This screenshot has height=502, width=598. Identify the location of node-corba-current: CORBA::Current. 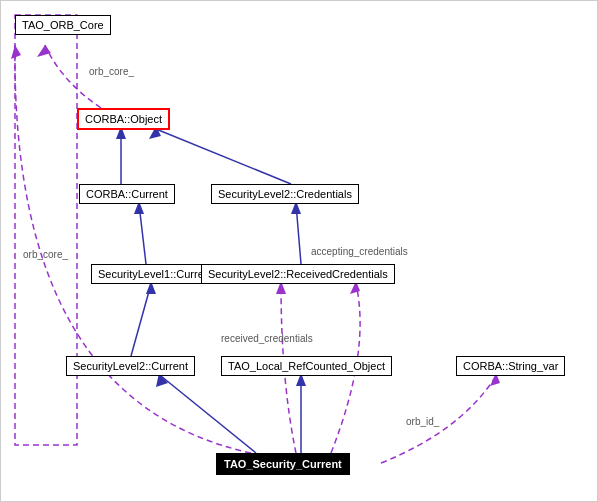
(127, 194).